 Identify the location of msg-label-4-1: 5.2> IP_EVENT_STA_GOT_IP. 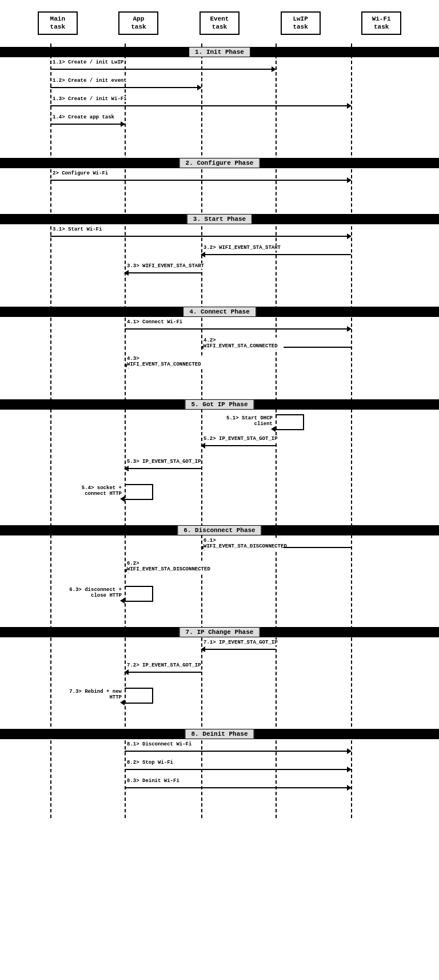
(241, 439).